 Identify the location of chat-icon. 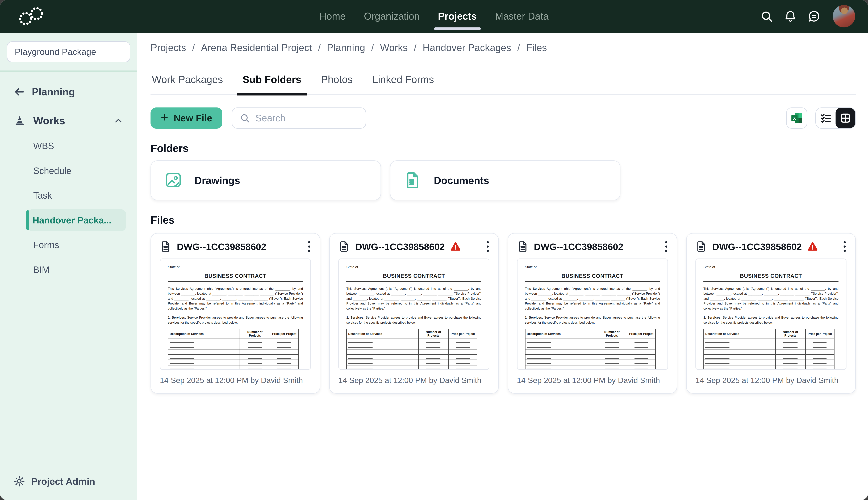
(814, 16).